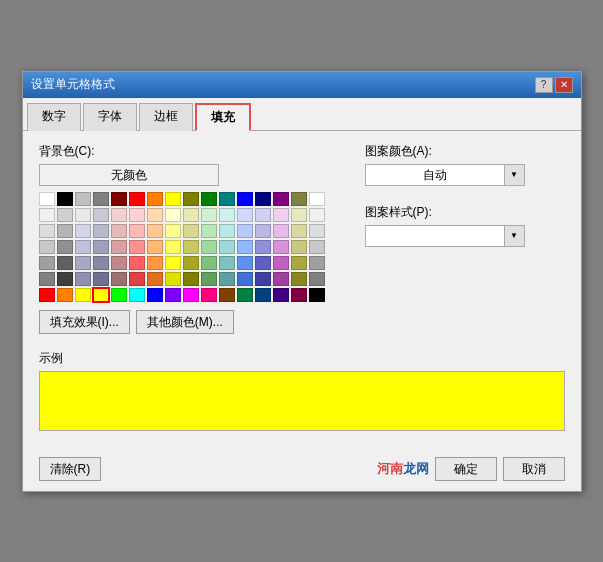 The width and height of the screenshot is (603, 562). What do you see at coordinates (166, 117) in the screenshot?
I see `tab-border: 边框` at bounding box center [166, 117].